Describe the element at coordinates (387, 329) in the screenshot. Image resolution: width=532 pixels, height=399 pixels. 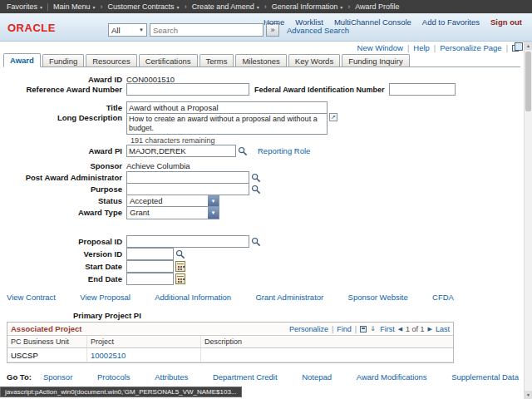
I see `first-link: First` at that location.